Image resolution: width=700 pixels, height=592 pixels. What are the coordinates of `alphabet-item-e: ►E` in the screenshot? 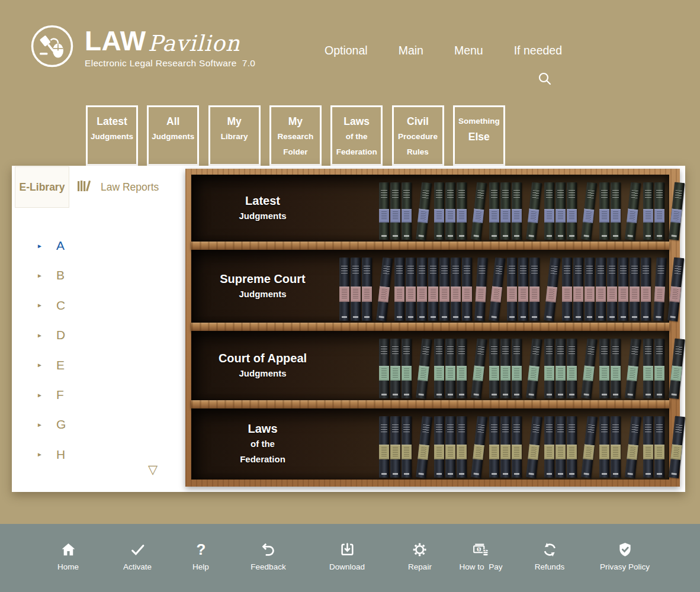 It's located at (78, 365).